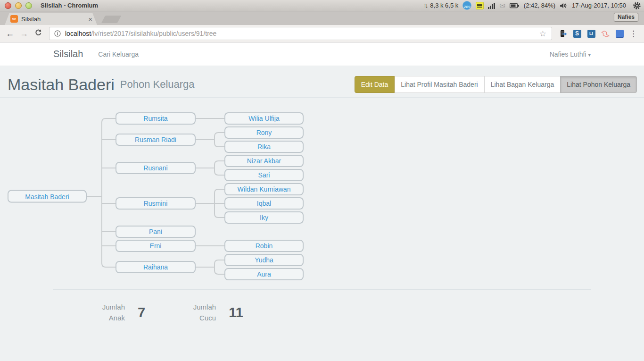  What do you see at coordinates (264, 133) in the screenshot?
I see `tree-node: Rony` at bounding box center [264, 133].